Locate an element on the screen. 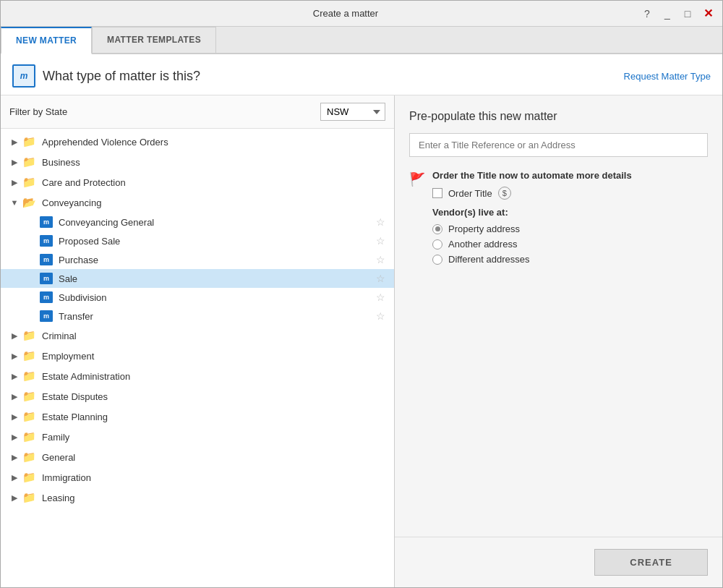  window-controls: ? _ □ ✕ is located at coordinates (677, 14).